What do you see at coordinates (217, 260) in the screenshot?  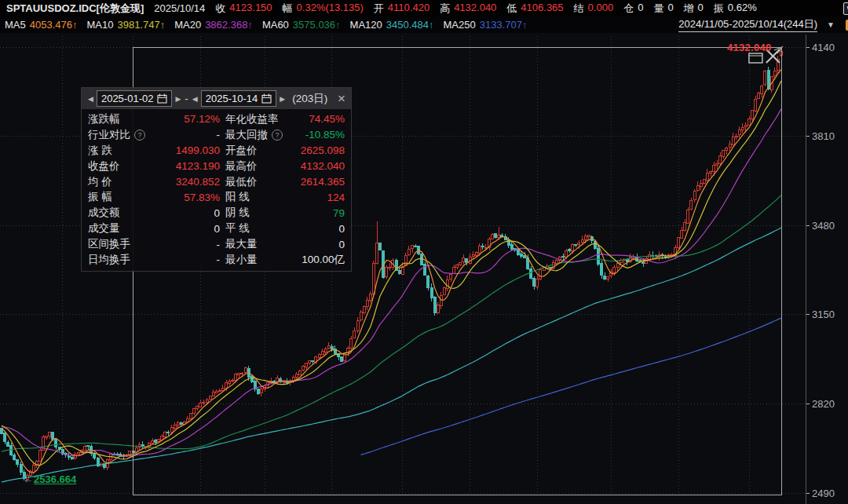 I see `stats-row: 日均换手-最小量100.00亿` at bounding box center [217, 260].